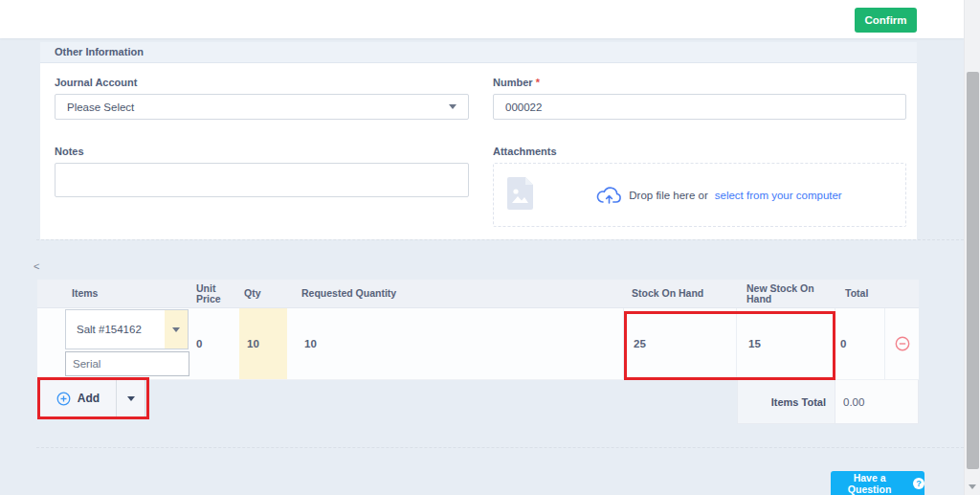 The width and height of the screenshot is (980, 495). Describe the element at coordinates (262, 107) in the screenshot. I see `journal-account-select: Please Select` at that location.